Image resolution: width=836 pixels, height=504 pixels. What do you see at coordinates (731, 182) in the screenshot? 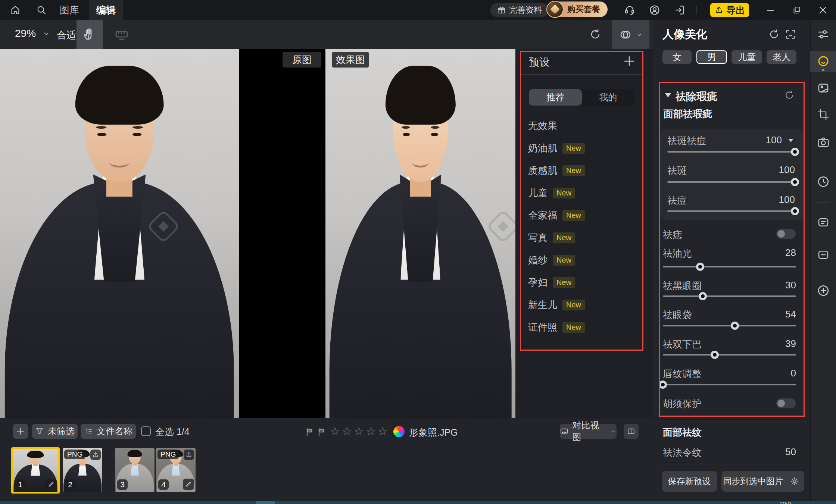
I see `freckle-slider` at bounding box center [731, 182].